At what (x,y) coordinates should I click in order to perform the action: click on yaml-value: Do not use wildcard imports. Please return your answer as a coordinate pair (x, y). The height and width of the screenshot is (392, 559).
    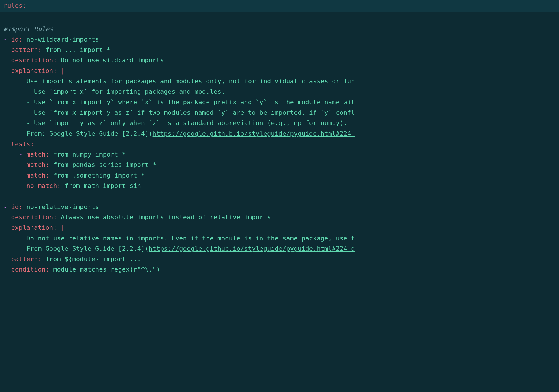
    Looking at the image, I should click on (112, 60).